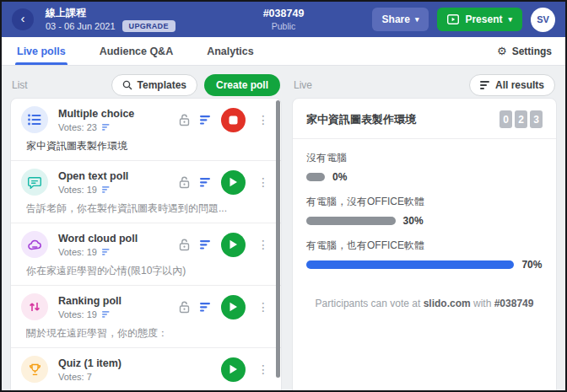  I want to click on poll-title: Quiz (1 item), so click(89, 364).